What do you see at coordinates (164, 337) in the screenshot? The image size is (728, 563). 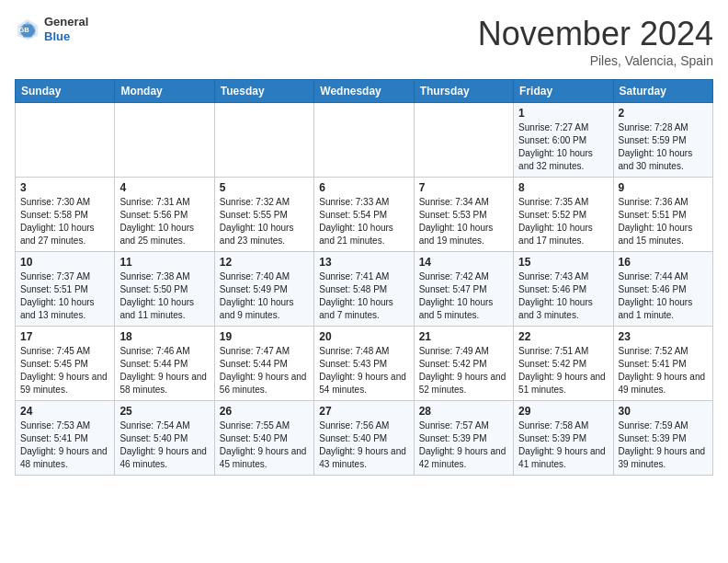 I see `day-number: 18` at bounding box center [164, 337].